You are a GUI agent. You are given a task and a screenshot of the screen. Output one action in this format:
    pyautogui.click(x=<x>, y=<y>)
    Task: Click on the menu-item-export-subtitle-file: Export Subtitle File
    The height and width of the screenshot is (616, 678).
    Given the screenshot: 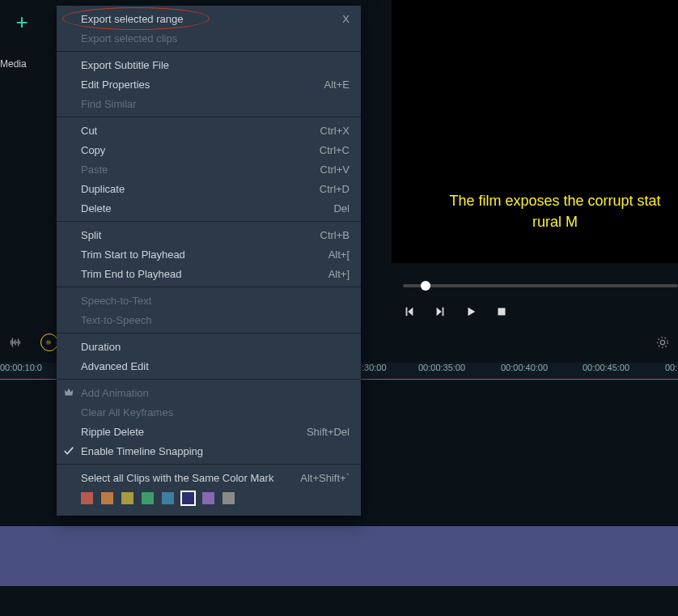 What is the action you would take?
    pyautogui.click(x=209, y=65)
    